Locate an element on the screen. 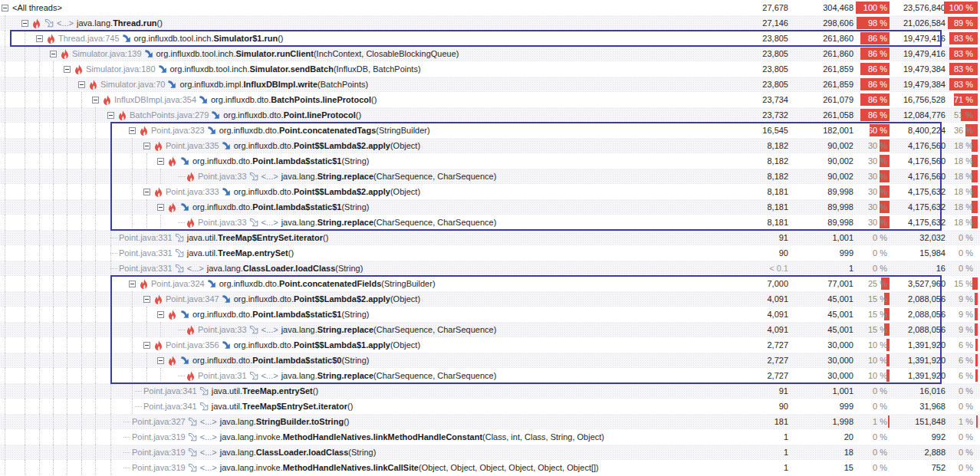  call-tree-row: Point.java:347org.influxdb.dto.Point$$La… is located at coordinates (490, 299).